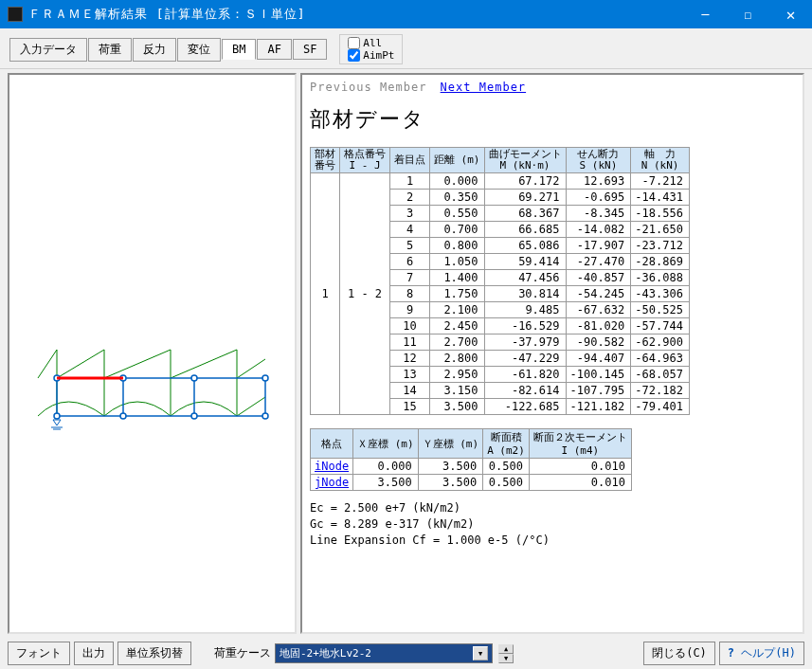  Describe the element at coordinates (660, 262) in the screenshot. I see `cell: -28.869` at that location.